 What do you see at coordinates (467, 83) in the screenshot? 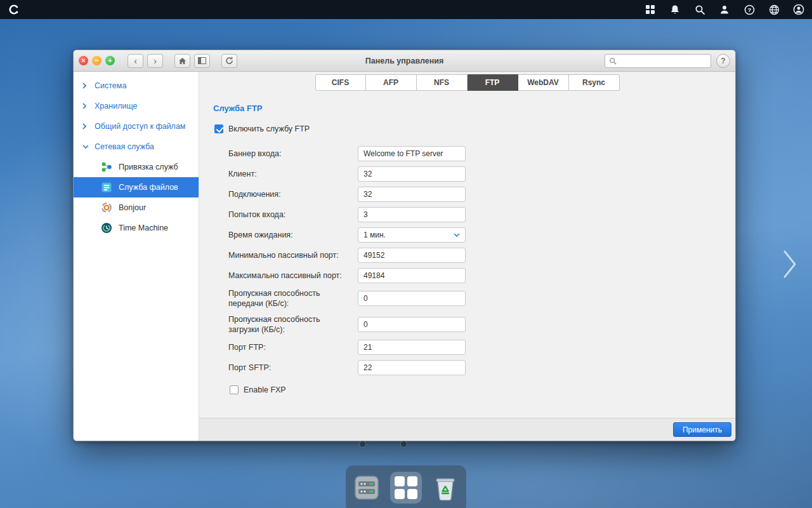
I see `tabs-bar: CIFS AFP NFS FTP WebDAV Rsync` at bounding box center [467, 83].